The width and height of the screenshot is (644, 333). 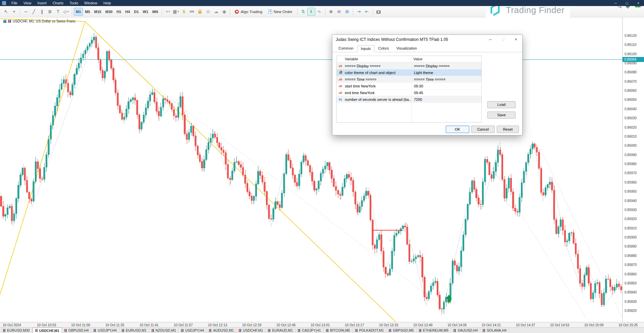 I want to click on equidistant-channel-tool-icon: ∥, so click(x=42, y=12).